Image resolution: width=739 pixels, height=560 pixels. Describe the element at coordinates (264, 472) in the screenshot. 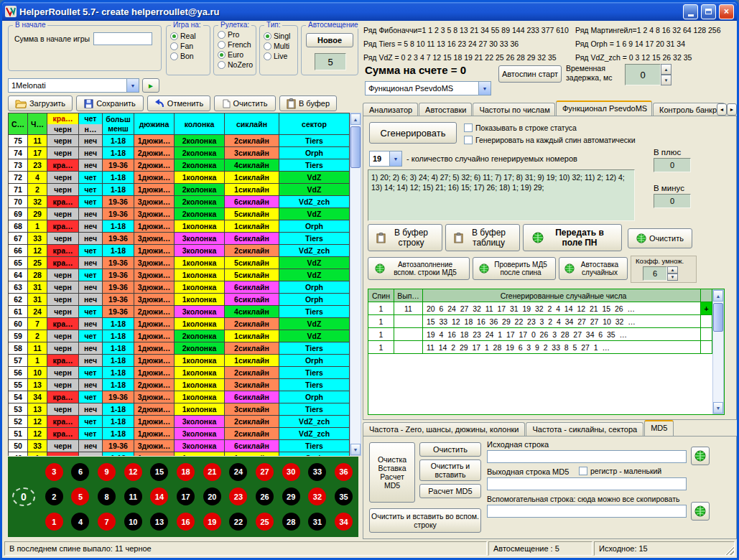

I see `roulette-number-27: 27` at that location.